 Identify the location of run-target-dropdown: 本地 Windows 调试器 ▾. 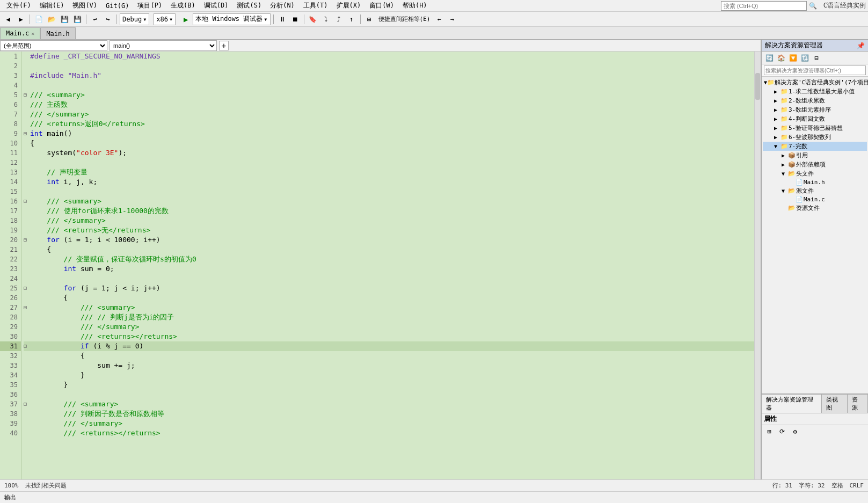
(231, 19).